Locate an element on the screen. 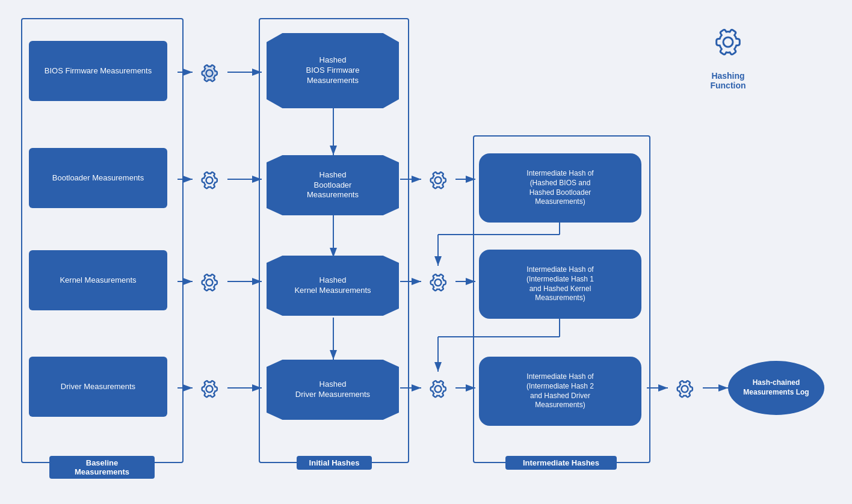 Image resolution: width=852 pixels, height=504 pixels. output-ellipse: Hash-chainedMeasurements Log is located at coordinates (776, 388).